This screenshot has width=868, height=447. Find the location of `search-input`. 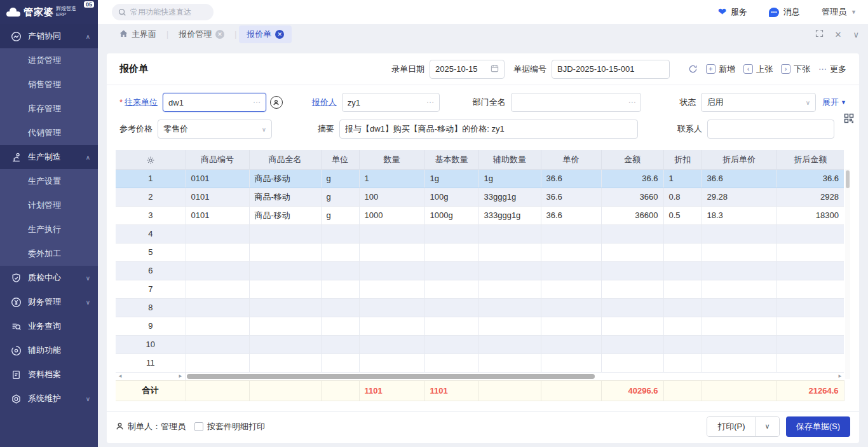

search-input is located at coordinates (169, 12).